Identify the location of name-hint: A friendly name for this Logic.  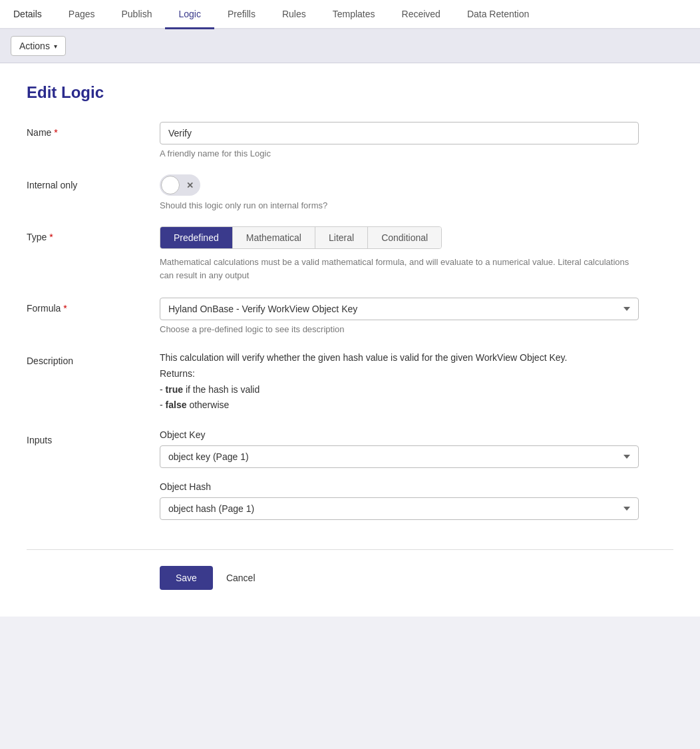
(417, 153).